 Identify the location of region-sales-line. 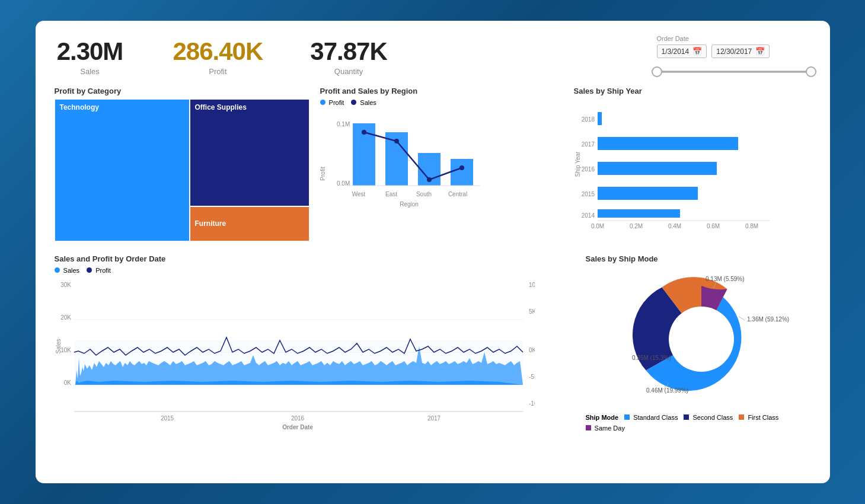
(413, 156).